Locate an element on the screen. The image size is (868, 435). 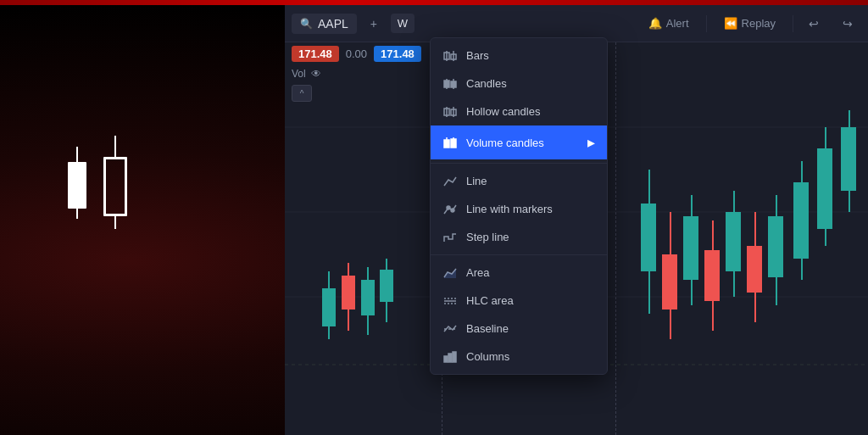
menu-item-step-line: Step line is located at coordinates (519, 237).